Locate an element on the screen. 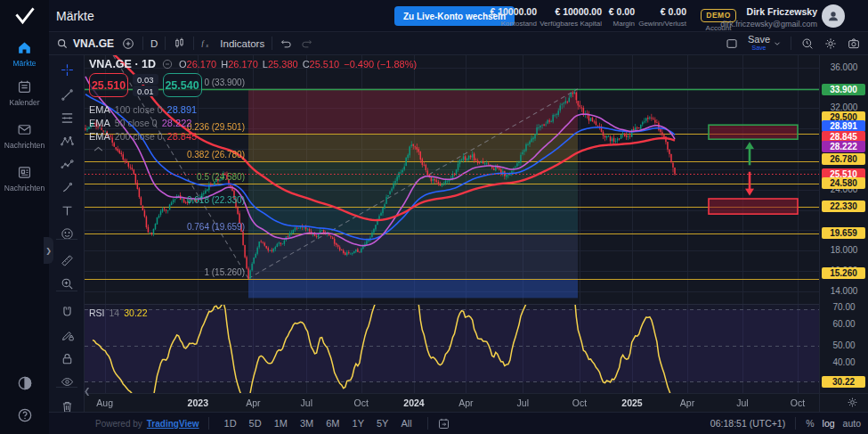 Image resolution: width=868 pixels, height=434 pixels. toolbar-separator is located at coordinates (67, 387).